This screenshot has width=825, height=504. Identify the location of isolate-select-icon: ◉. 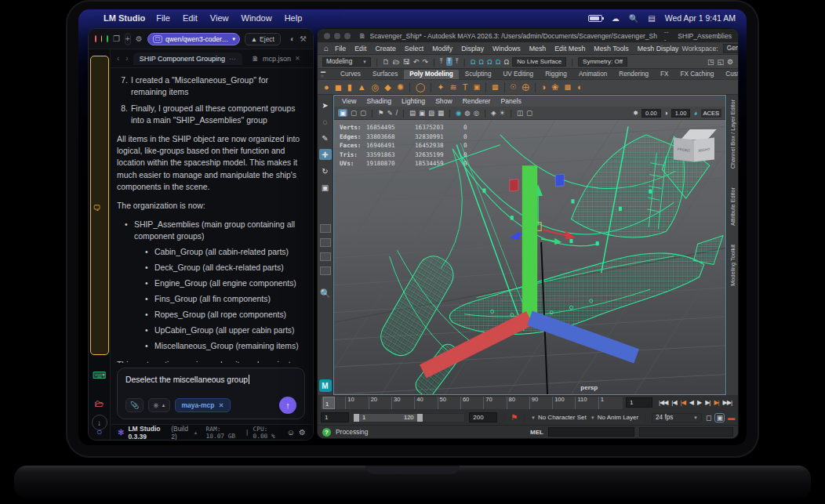
(458, 113).